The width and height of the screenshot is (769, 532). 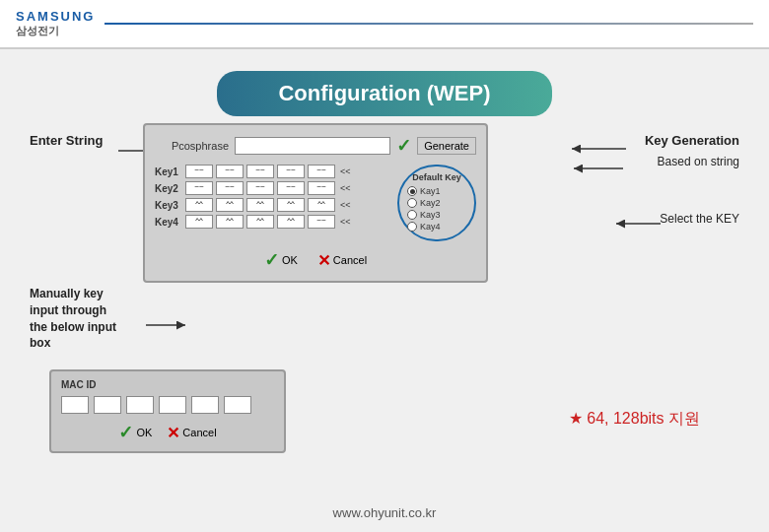 I want to click on key2-cell4: ~~, so click(x=291, y=188).